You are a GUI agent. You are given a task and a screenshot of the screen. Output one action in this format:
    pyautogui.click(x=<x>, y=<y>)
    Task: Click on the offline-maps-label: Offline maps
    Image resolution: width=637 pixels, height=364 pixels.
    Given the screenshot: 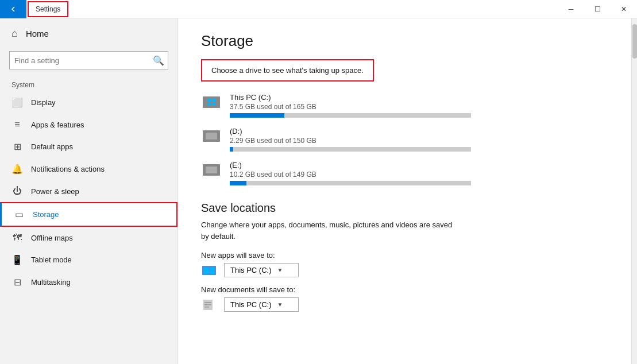 What is the action you would take?
    pyautogui.click(x=52, y=238)
    